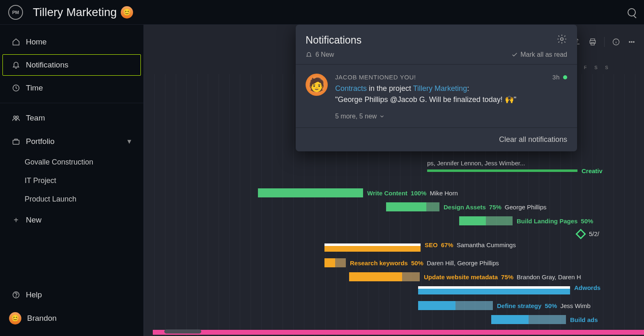 The height and width of the screenshot is (336, 644). I want to click on user-avatar, so click(15, 318).